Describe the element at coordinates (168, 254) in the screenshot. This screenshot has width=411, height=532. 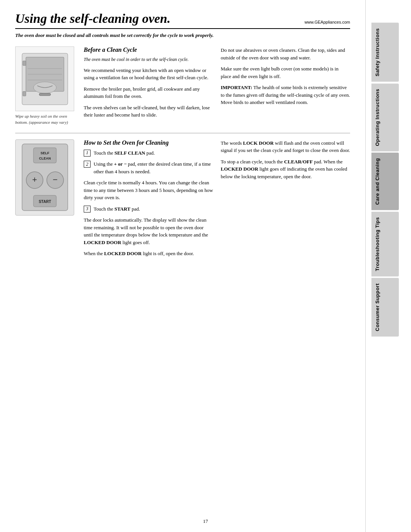
I see `para3-suffix: light is off, open the door.` at that location.